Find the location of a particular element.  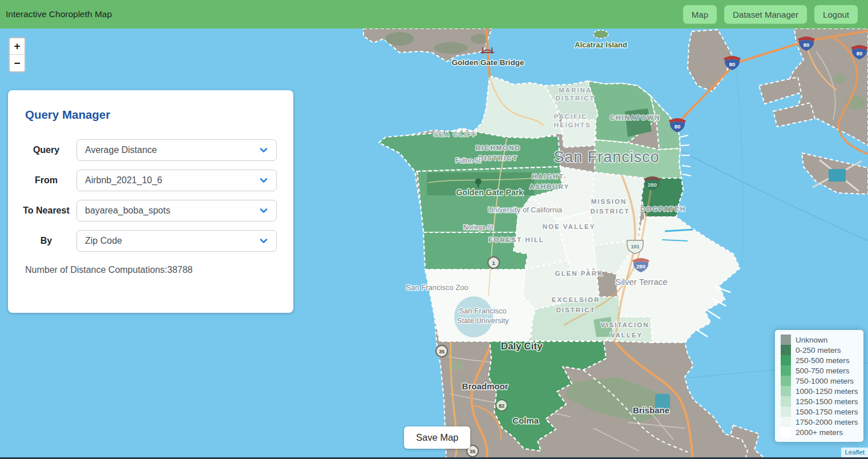

query-label: Query is located at coordinates (46, 150).